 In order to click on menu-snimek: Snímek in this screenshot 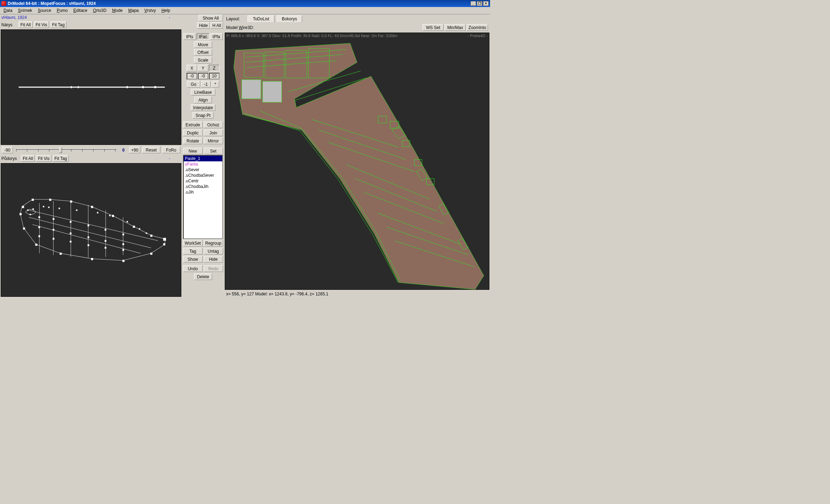, I will do `click(25, 10)`.